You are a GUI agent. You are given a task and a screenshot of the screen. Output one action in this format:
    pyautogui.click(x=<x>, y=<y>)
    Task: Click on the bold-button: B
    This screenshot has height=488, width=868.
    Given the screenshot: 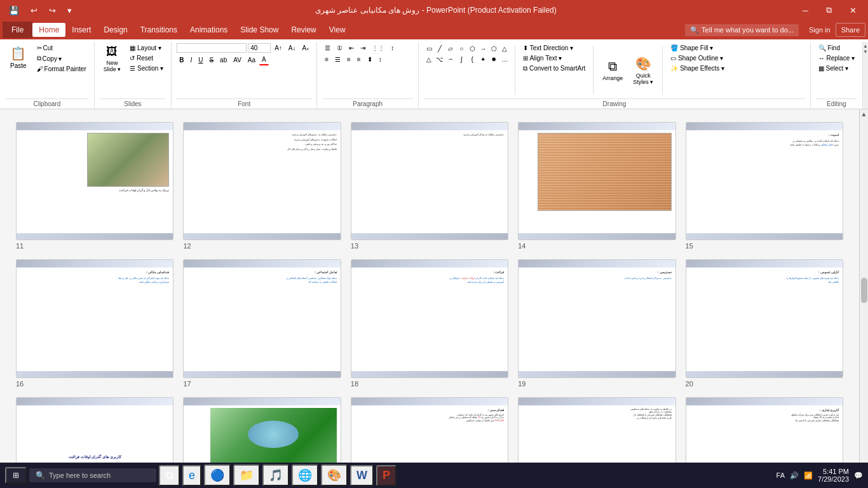 What is the action you would take?
    pyautogui.click(x=182, y=60)
    